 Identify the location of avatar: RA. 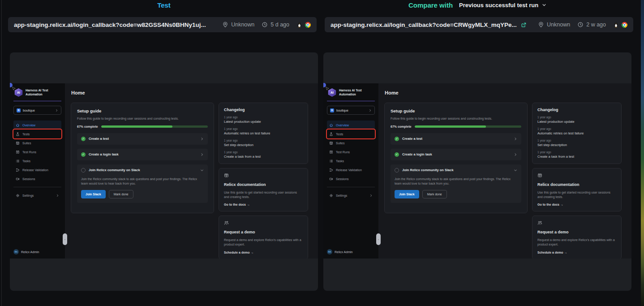
(16, 252).